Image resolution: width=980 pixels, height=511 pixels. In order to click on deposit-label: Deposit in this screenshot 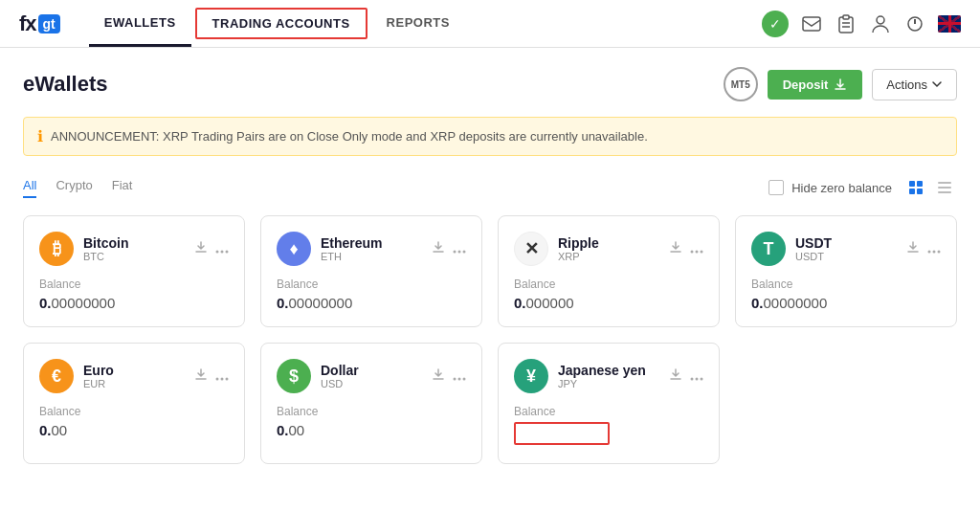, I will do `click(806, 84)`.